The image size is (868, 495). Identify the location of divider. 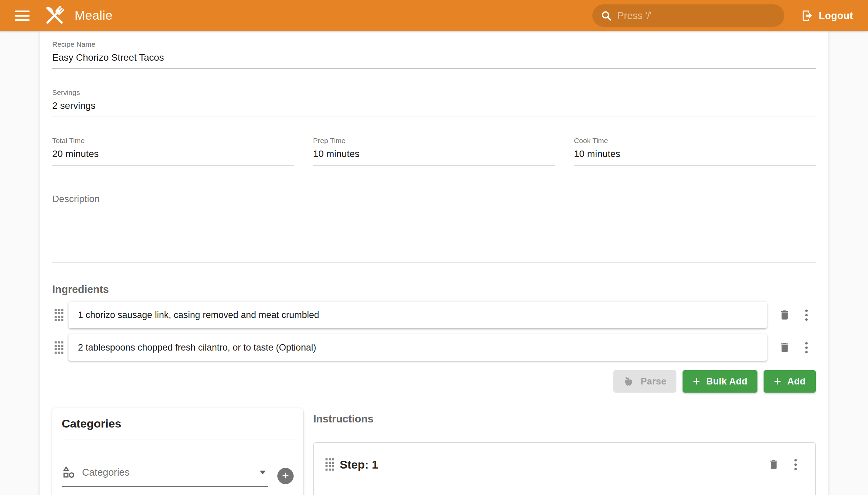
(178, 439).